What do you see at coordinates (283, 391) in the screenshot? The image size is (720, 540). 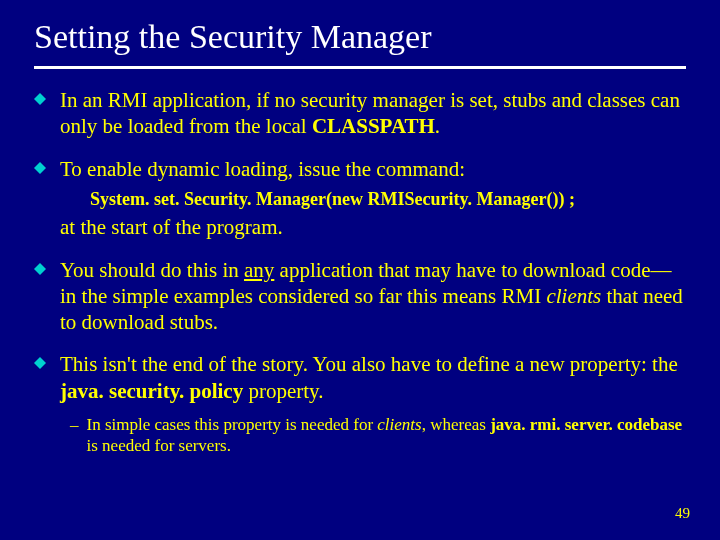 I see `text: property.` at bounding box center [283, 391].